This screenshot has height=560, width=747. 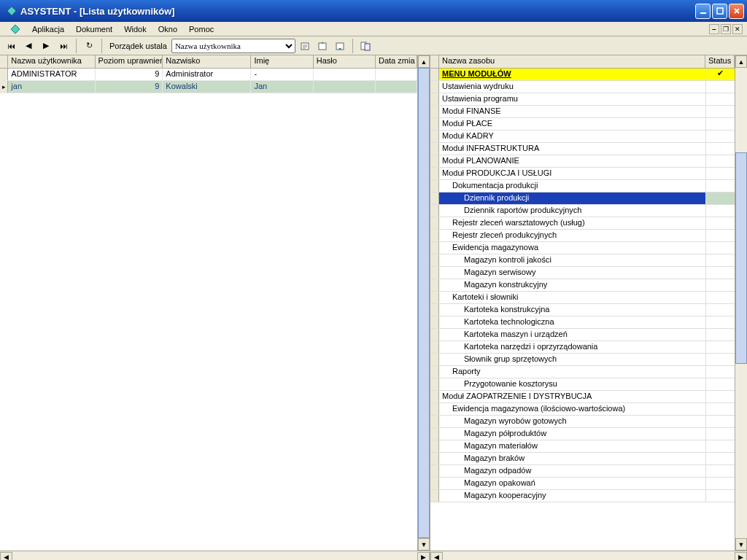 I want to click on menubar: Aplikacja Dokument Widok Okno Pomoc ‒ ❐ …, so click(x=374, y=29).